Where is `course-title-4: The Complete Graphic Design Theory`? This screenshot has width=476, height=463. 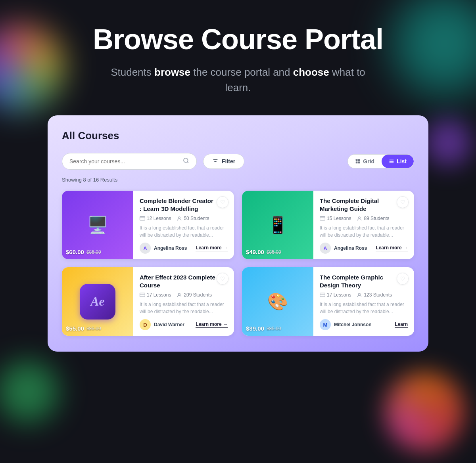 course-title-4: The Complete Graphic Design Theory is located at coordinates (358, 281).